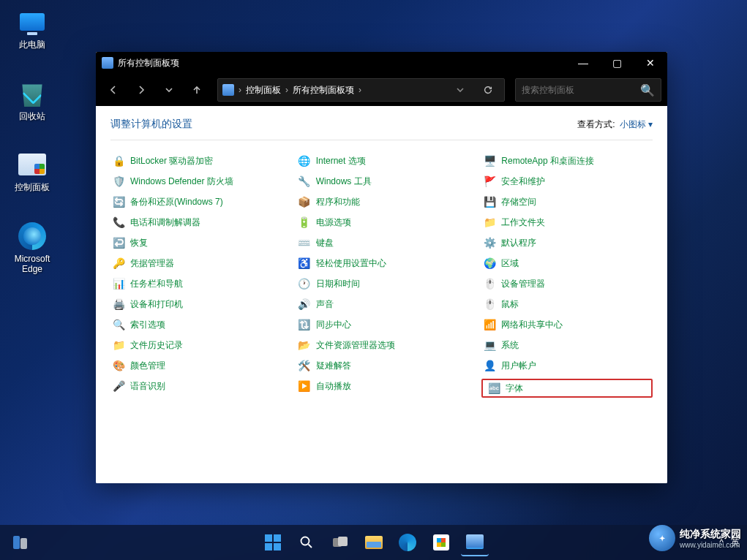 This screenshot has width=747, height=560. Describe the element at coordinates (304, 386) in the screenshot. I see `item-icon: ▶️` at that location.